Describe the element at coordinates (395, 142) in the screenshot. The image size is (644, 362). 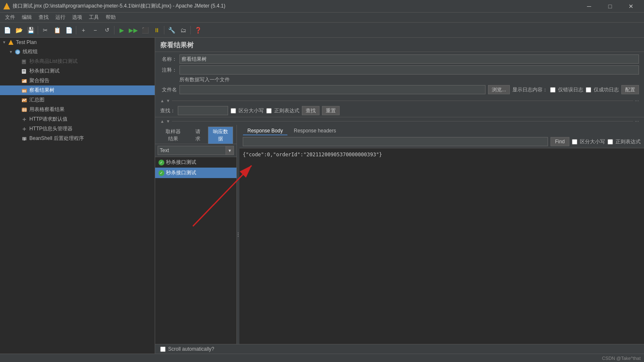
I see `find-input` at that location.